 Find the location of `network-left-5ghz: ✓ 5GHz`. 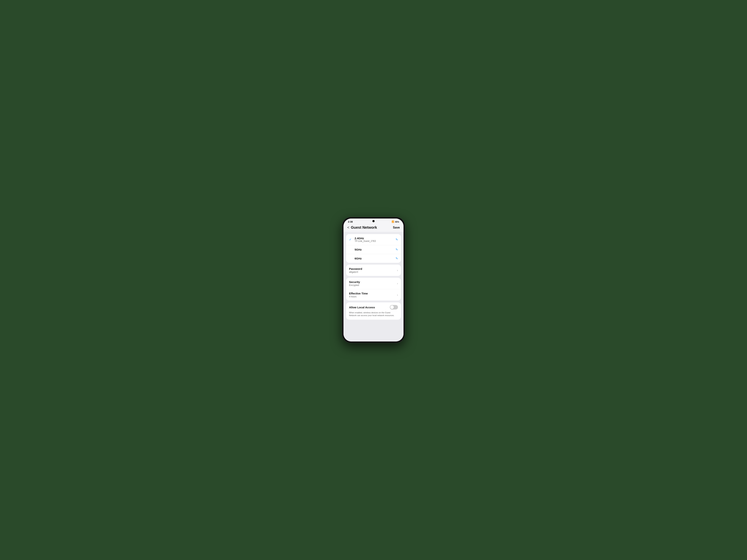

network-left-5ghz: ✓ 5GHz is located at coordinates (355, 249).